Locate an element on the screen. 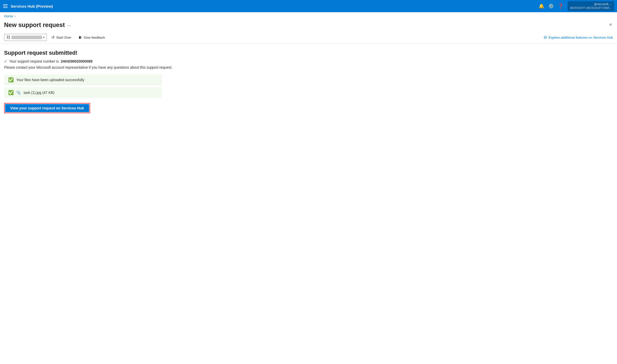  file-name: task (1).jpg (47 KB) is located at coordinates (39, 93).